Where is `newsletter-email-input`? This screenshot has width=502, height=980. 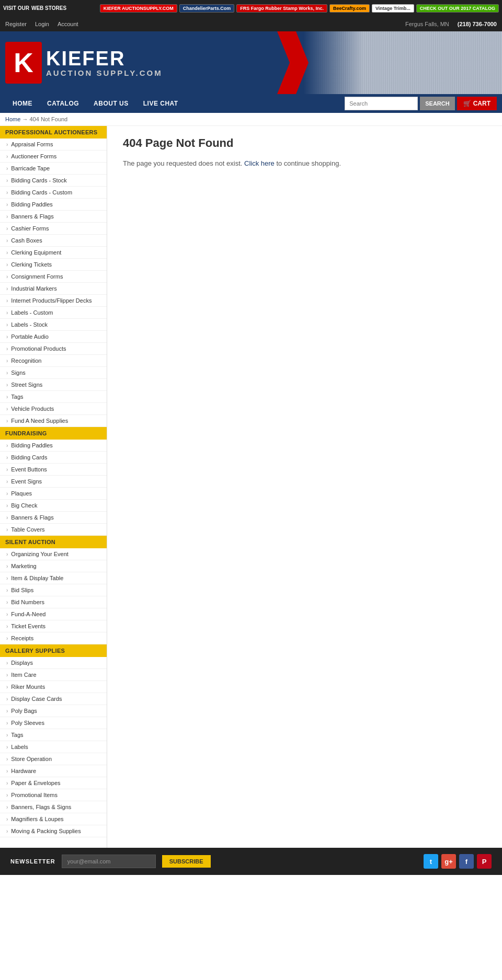
newsletter-email-input is located at coordinates (109, 861).